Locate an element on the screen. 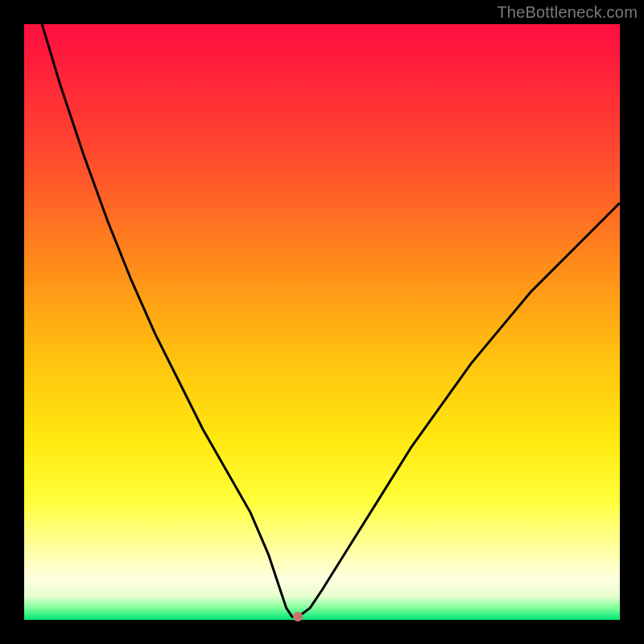 Image resolution: width=644 pixels, height=644 pixels. watermark-text: TheBottleneck.com is located at coordinates (567, 13).